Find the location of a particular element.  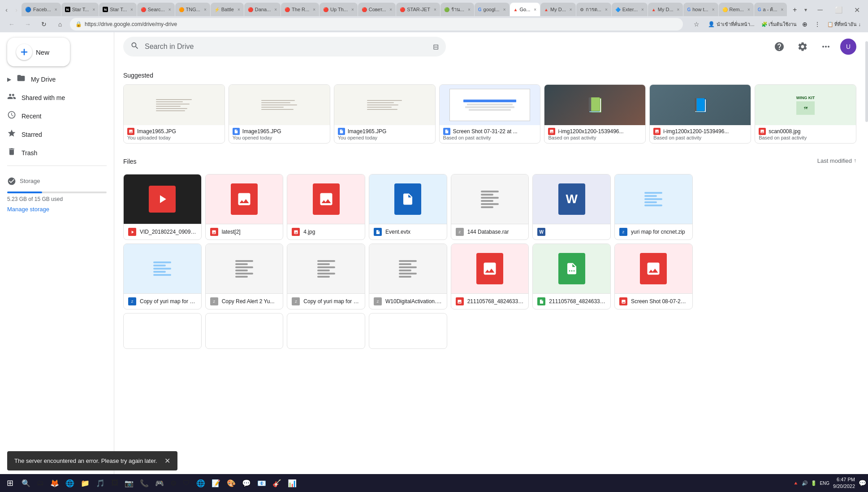

tab-starjet: 🔴 STAR-JET × is located at coordinates (418, 9).